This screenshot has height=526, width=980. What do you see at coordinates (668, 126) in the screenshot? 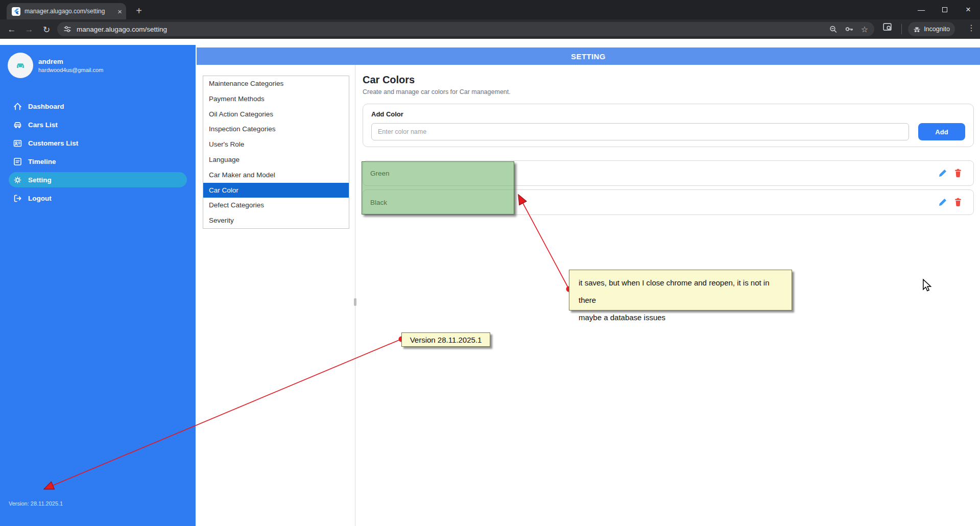
I see `add-color-card: Add Color Add` at bounding box center [668, 126].